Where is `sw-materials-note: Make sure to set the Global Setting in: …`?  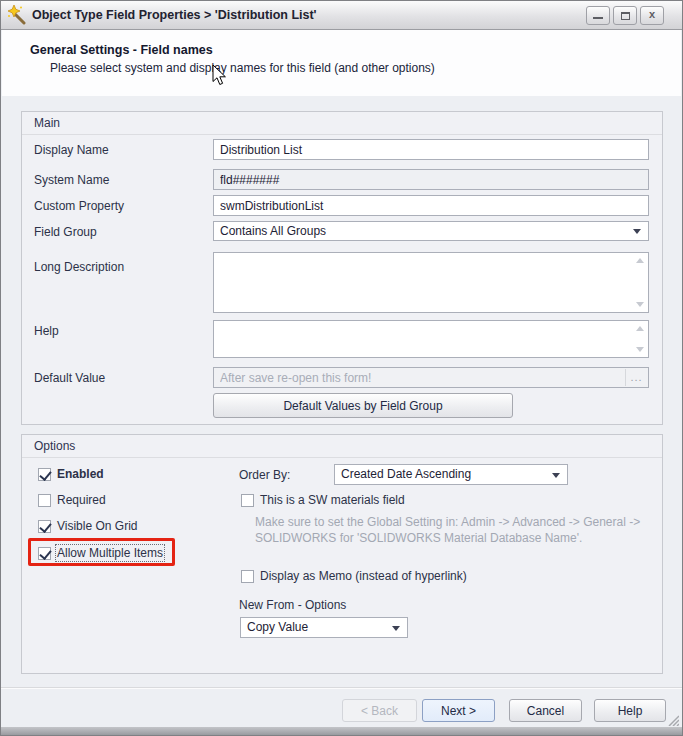 sw-materials-note: Make sure to set the Global Setting in: … is located at coordinates (448, 530).